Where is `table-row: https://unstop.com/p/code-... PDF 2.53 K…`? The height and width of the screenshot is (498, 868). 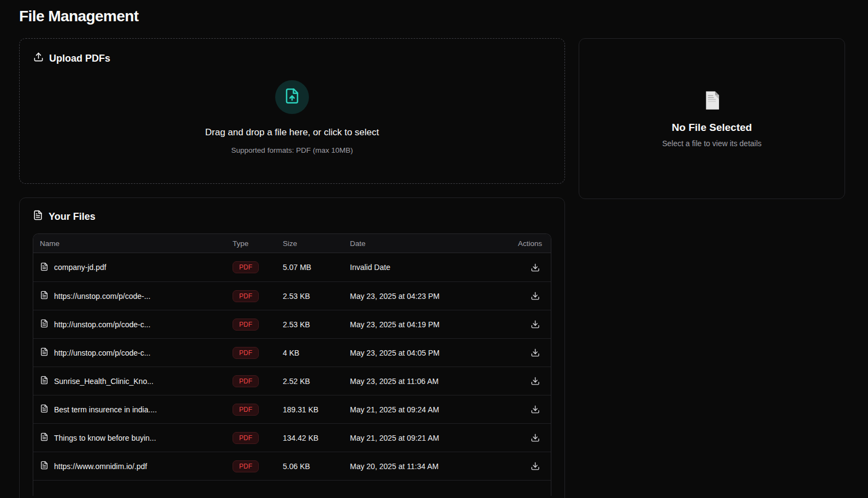
table-row: https://unstop.com/p/code-... PDF 2.53 K… is located at coordinates (292, 296).